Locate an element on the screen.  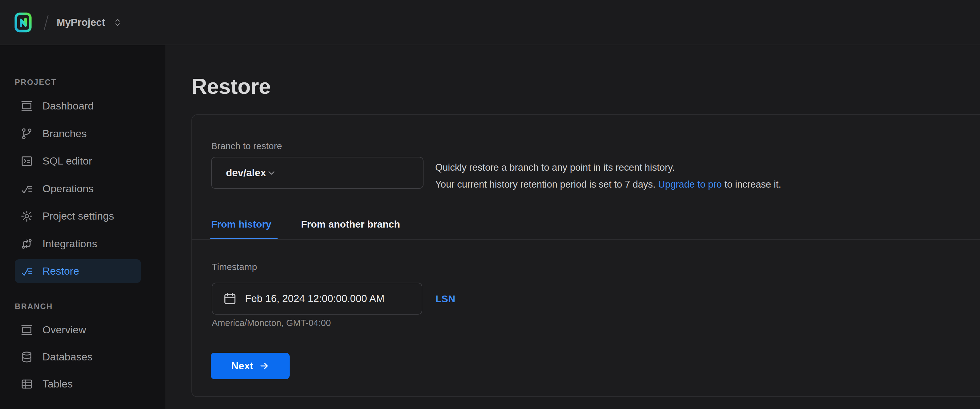
description-line2-prefix: Your current history retention period is… is located at coordinates (547, 184).